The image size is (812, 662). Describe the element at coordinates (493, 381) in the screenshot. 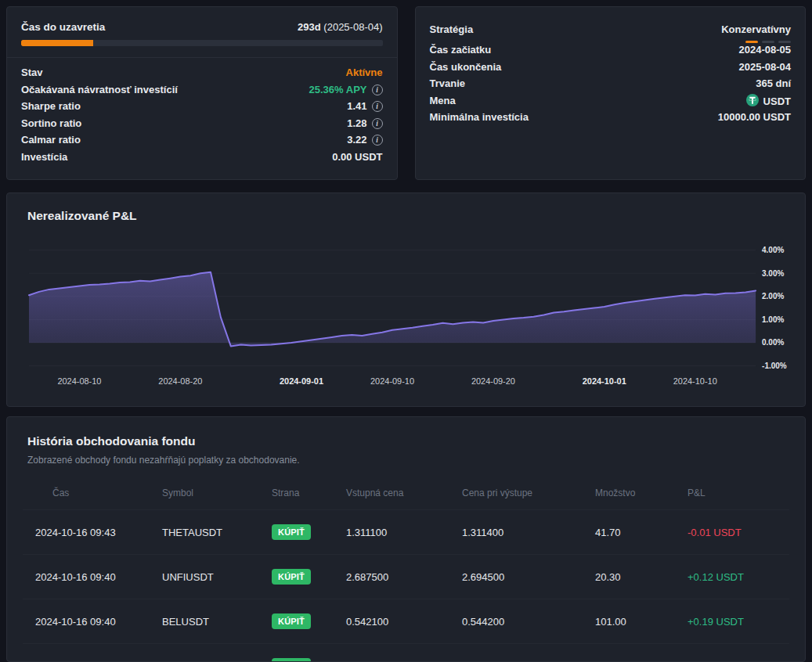

I see `x-axis-label: 2024-09-20` at that location.